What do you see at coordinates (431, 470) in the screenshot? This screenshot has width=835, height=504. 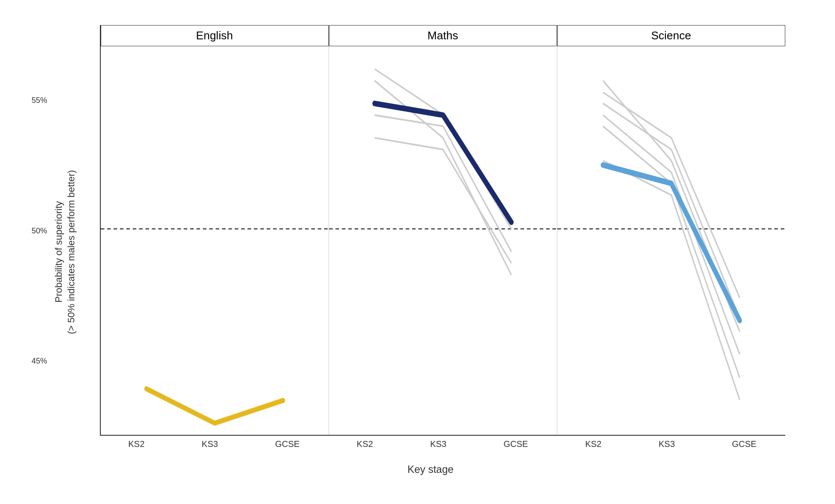 I see `x-axis-title: Key stage` at bounding box center [431, 470].